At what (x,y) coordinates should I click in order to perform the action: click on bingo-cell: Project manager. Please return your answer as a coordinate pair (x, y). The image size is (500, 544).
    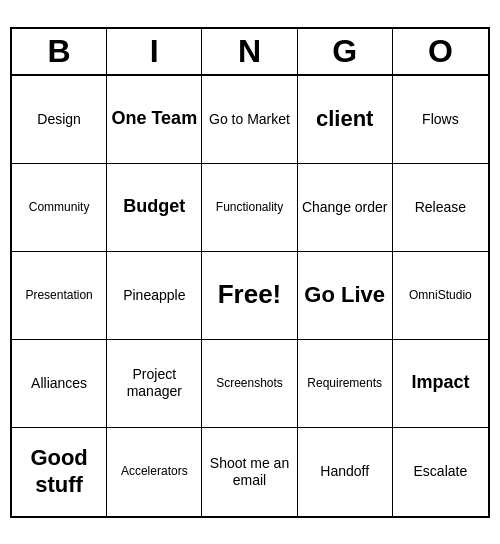
    Looking at the image, I should click on (154, 384).